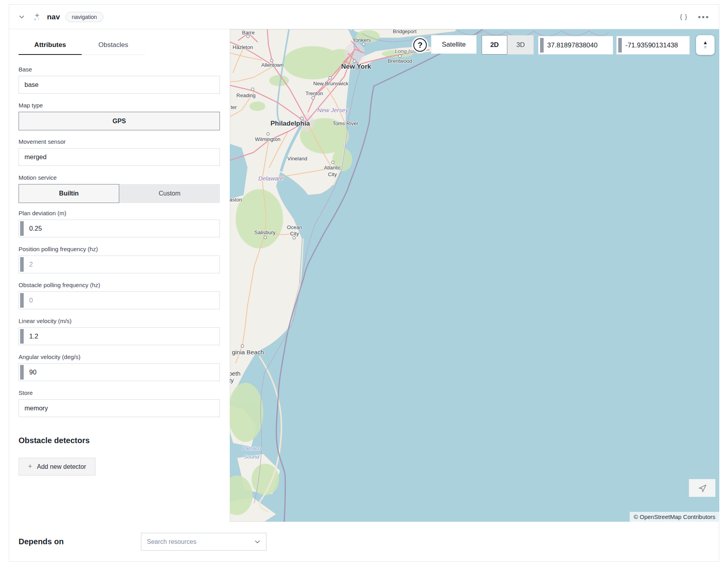  What do you see at coordinates (265, 232) in the screenshot?
I see `map-label: Salisbury` at bounding box center [265, 232].